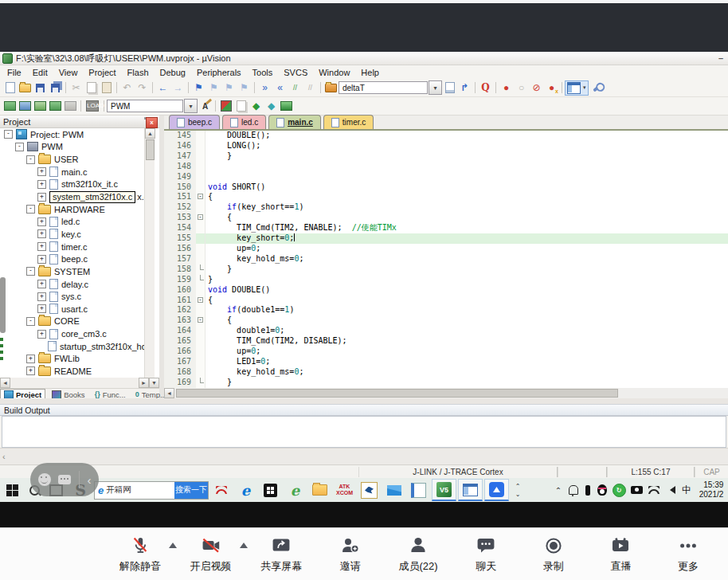 Image resolution: width=728 pixels, height=580 pixels. What do you see at coordinates (446, 373) in the screenshot?
I see `code-line-168: 168 key_hold_ms=0;` at bounding box center [446, 373].